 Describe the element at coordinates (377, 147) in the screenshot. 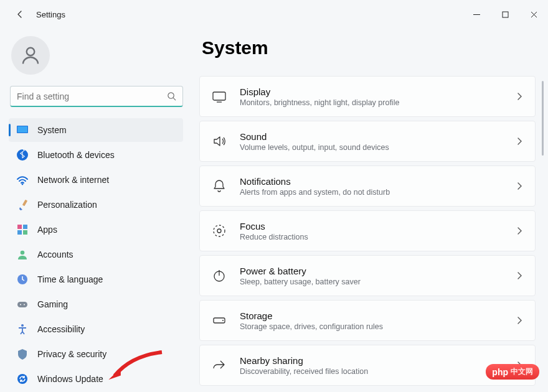

I see `card-subtitle: Volume levels, output, input, sound devi…` at that location.